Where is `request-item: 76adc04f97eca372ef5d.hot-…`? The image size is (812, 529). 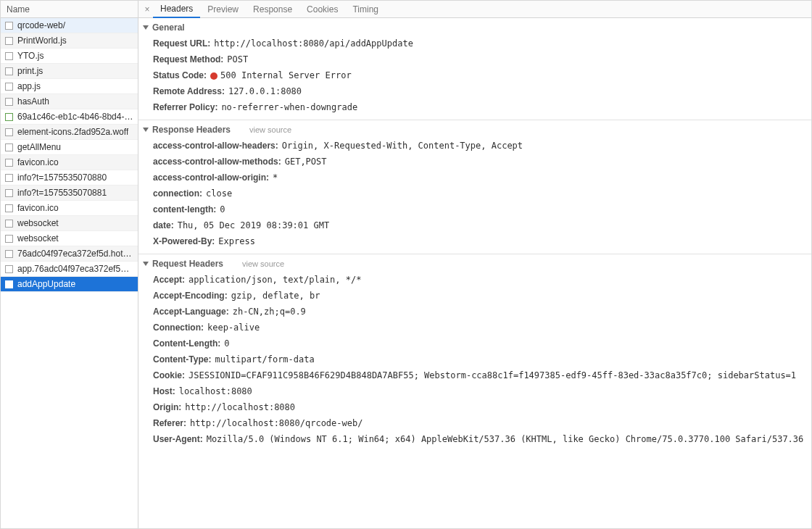 request-item: 76adc04f97eca372ef5d.hot-… is located at coordinates (70, 254).